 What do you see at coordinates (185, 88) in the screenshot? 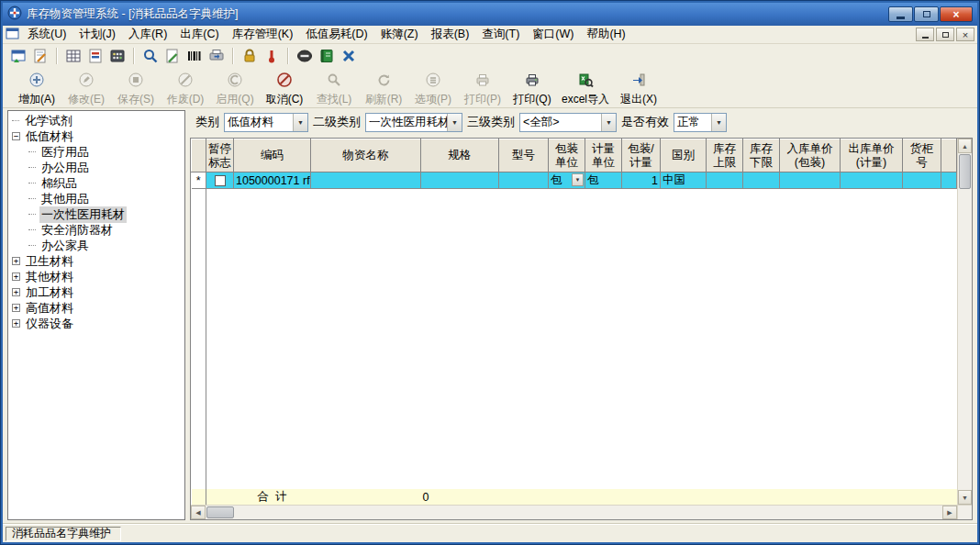
I see `void-button: 作废(D)` at bounding box center [185, 88].